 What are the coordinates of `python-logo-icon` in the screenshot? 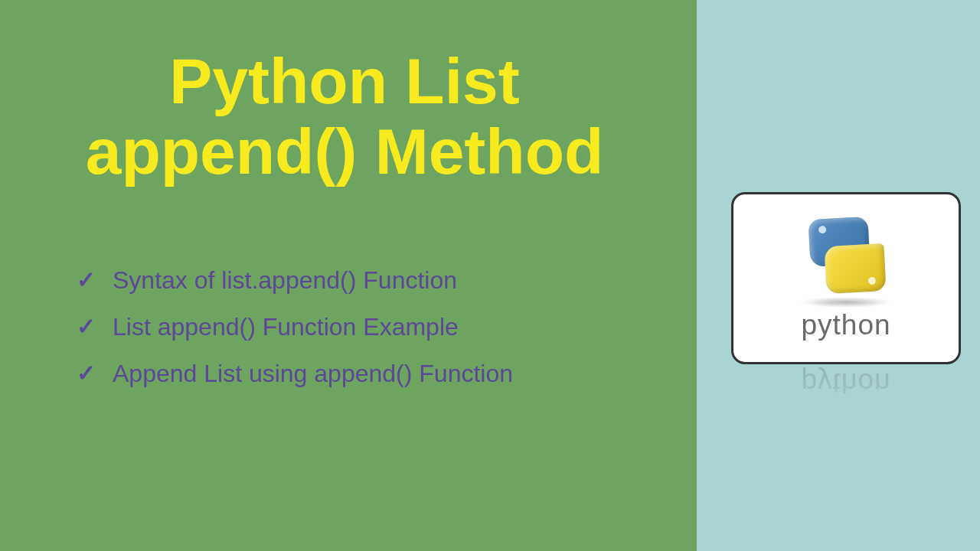 It's located at (847, 259).